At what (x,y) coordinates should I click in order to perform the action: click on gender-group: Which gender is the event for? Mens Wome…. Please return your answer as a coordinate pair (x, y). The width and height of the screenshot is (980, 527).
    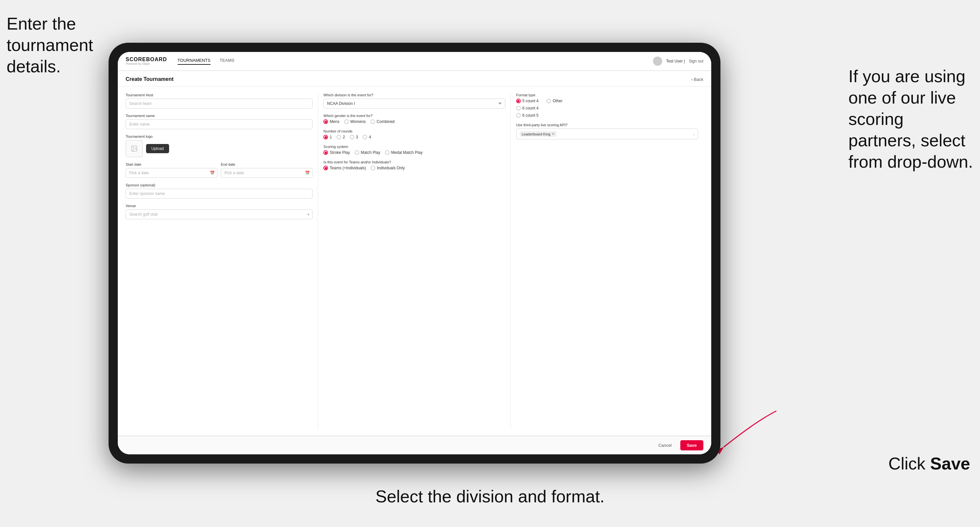
    Looking at the image, I should click on (414, 119).